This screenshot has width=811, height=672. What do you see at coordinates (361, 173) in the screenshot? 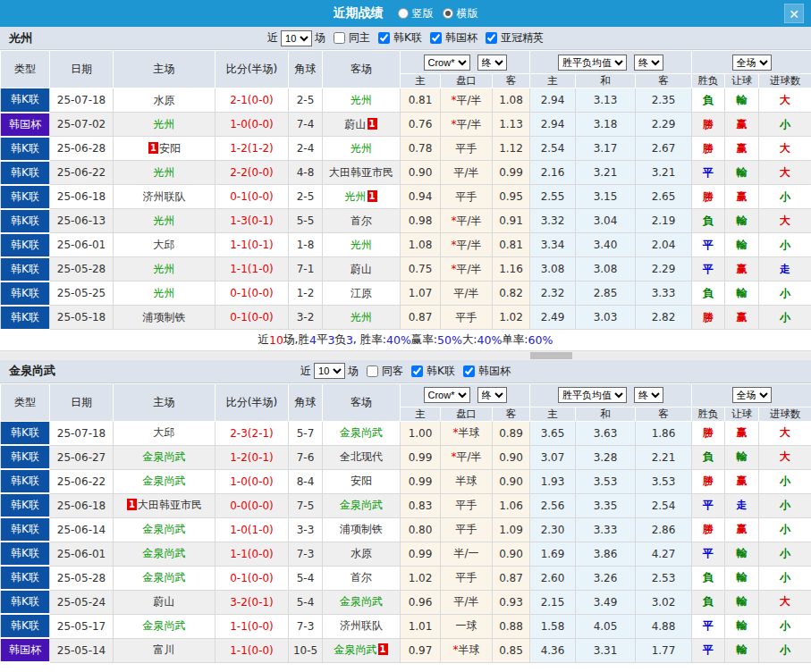
I see `away-team-cell: 大田韩亚市民` at bounding box center [361, 173].